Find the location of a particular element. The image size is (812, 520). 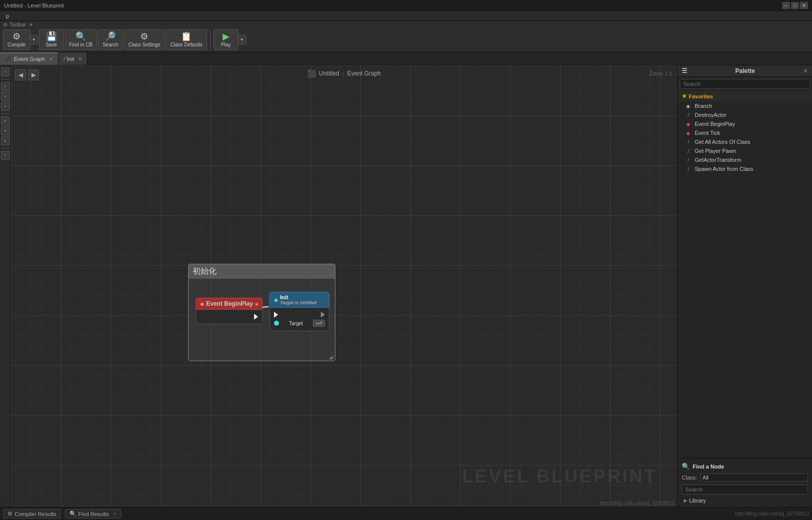

comment-title: 初始化 is located at coordinates (262, 272).